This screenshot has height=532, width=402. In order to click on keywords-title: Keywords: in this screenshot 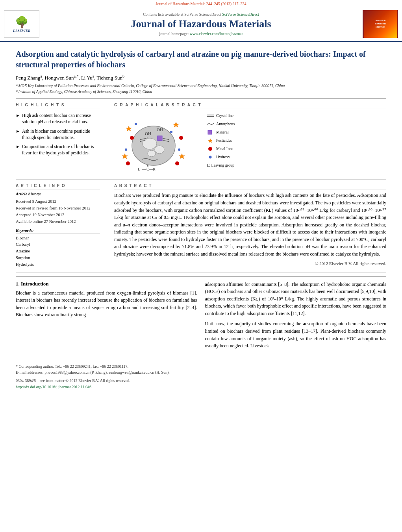, I will do `click(58, 231)`.